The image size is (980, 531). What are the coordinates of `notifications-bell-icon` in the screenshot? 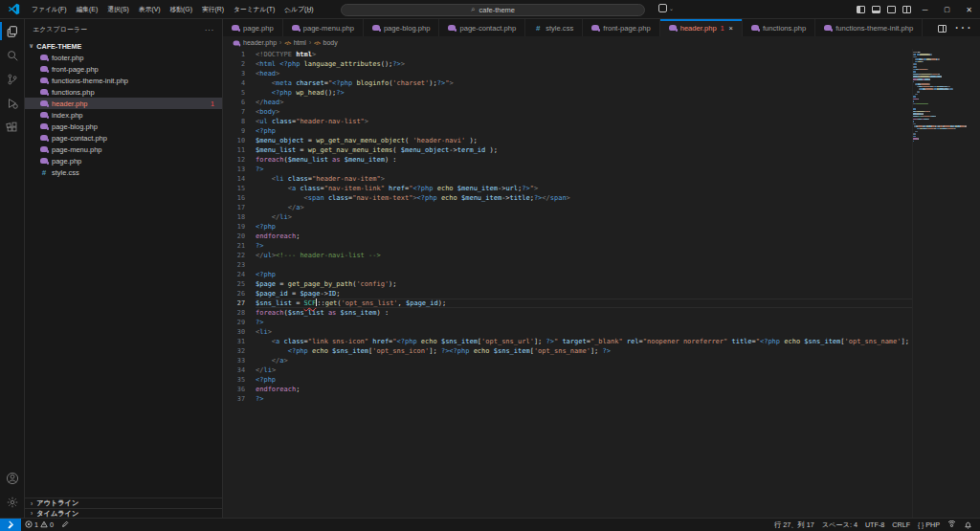 It's located at (969, 524).